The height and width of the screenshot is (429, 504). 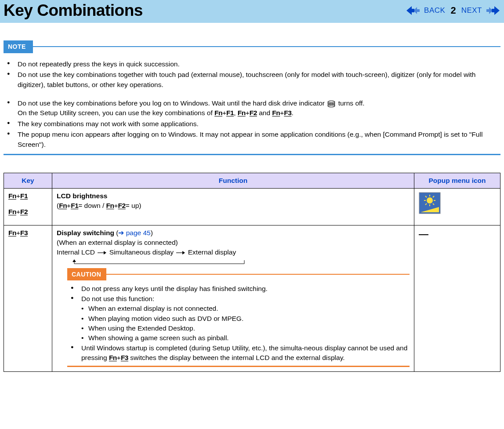 I want to click on page-link-arrow: ➔, so click(x=121, y=233).